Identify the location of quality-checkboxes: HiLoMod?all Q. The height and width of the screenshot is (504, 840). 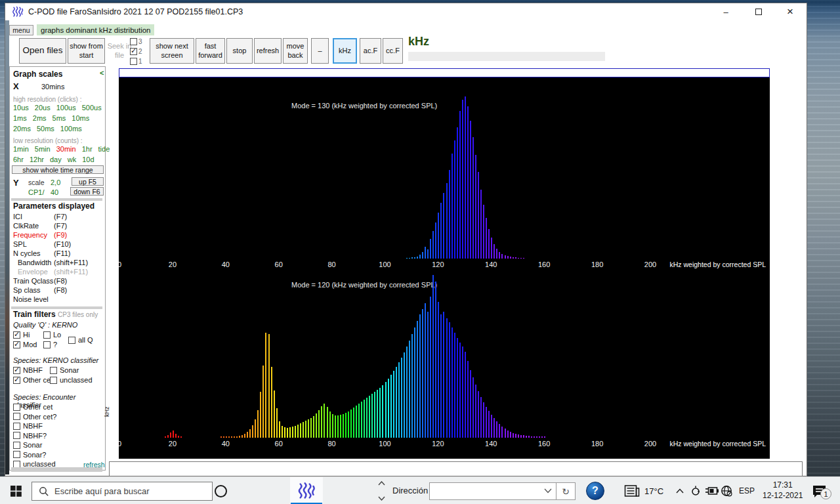
(58, 341).